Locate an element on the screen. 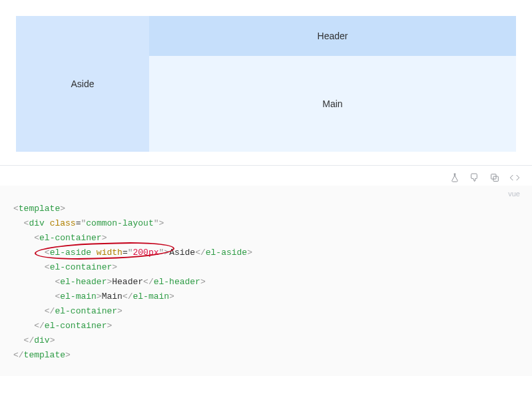 The height and width of the screenshot is (394, 532). demo-header: Header is located at coordinates (333, 36).